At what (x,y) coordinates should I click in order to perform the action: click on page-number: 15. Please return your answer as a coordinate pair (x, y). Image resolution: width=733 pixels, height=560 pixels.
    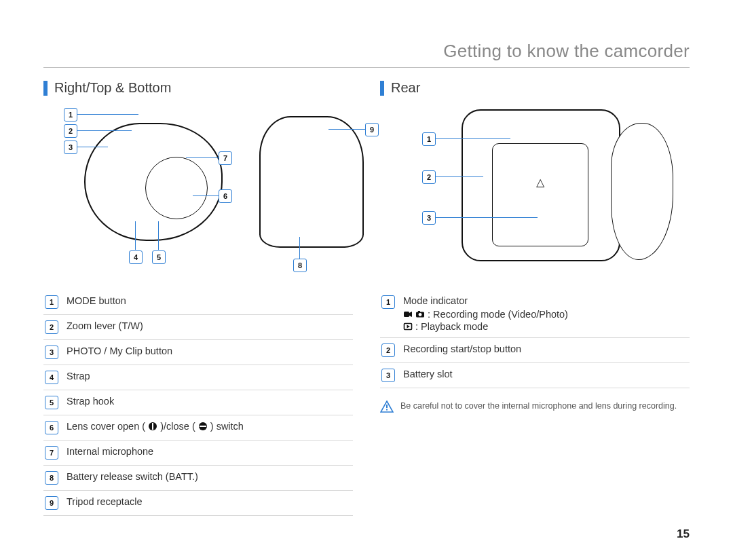
    Looking at the image, I should click on (683, 534).